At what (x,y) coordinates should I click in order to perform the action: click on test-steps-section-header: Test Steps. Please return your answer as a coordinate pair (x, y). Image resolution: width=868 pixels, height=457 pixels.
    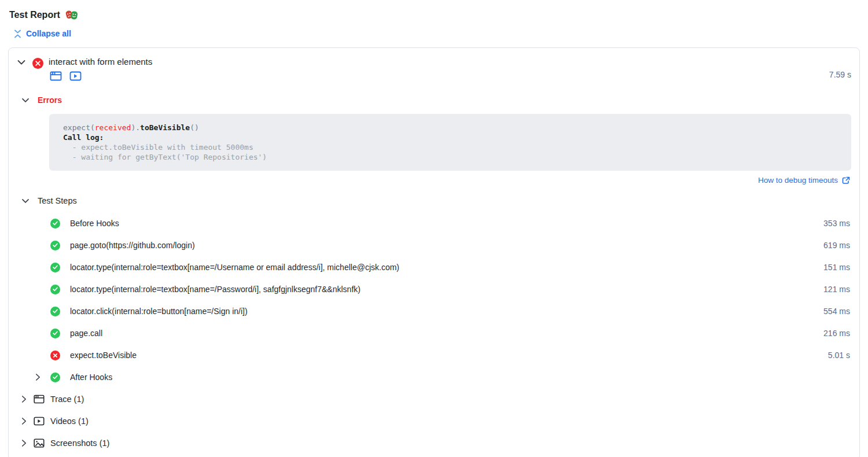
    Looking at the image, I should click on (436, 201).